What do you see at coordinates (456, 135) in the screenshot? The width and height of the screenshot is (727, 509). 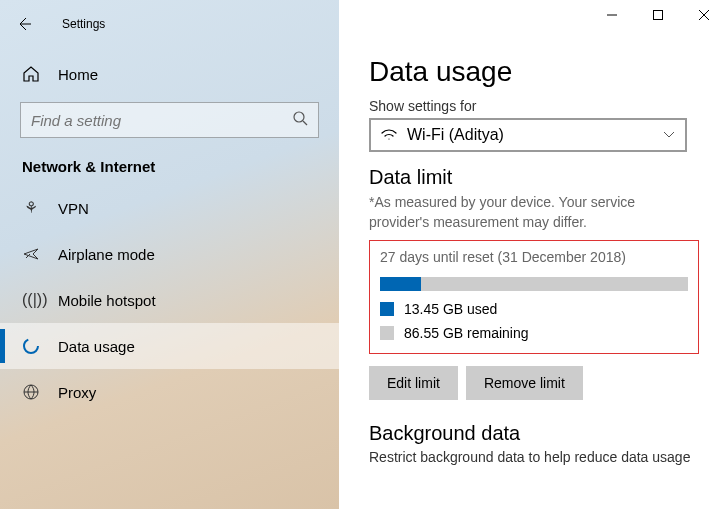 I see `network-selected-label: Wi-Fi (Aditya)` at bounding box center [456, 135].